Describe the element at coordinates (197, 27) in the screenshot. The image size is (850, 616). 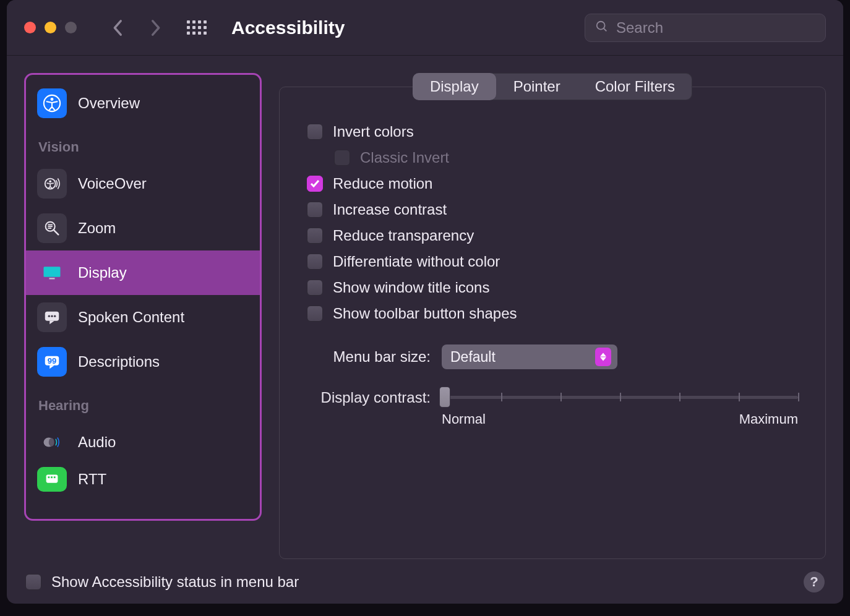
I see `show-all-icon` at that location.